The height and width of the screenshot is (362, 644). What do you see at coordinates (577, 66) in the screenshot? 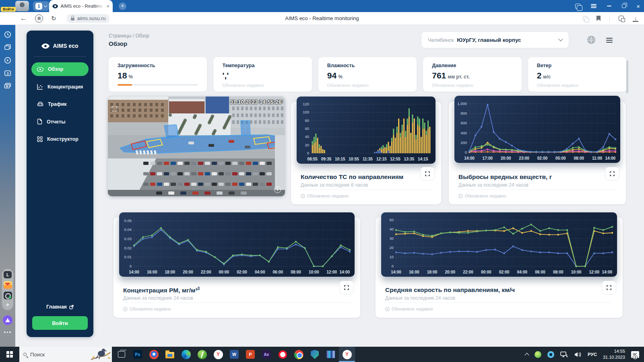
I see `stat-label: Ветер` at bounding box center [577, 66].